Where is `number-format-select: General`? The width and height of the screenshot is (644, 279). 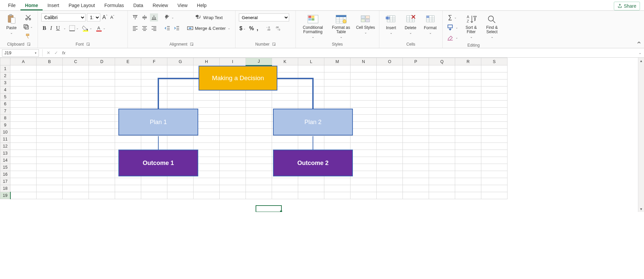 number-format-select: General is located at coordinates (264, 17).